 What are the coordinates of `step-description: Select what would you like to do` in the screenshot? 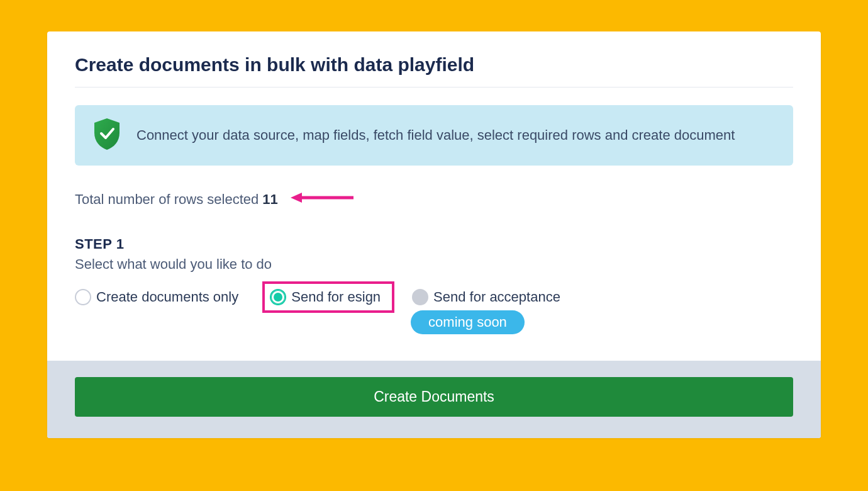 It's located at (434, 264).